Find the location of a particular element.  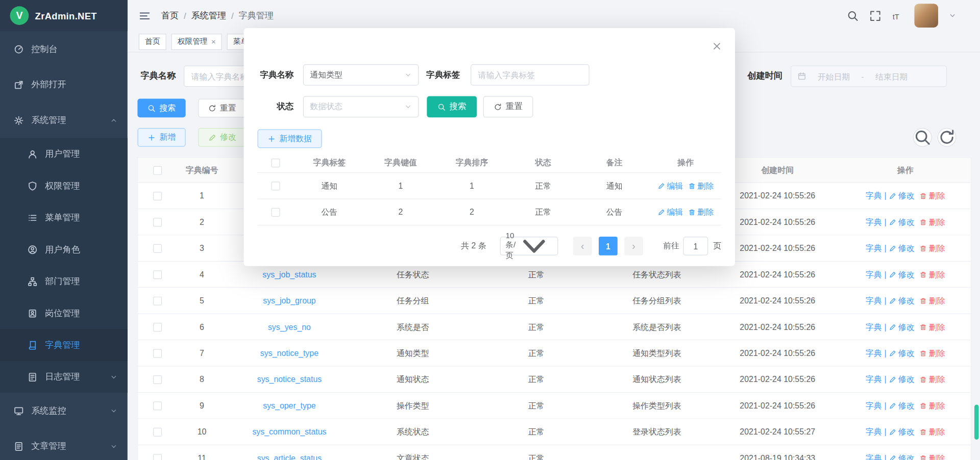

scrollbar-thumb is located at coordinates (977, 422).